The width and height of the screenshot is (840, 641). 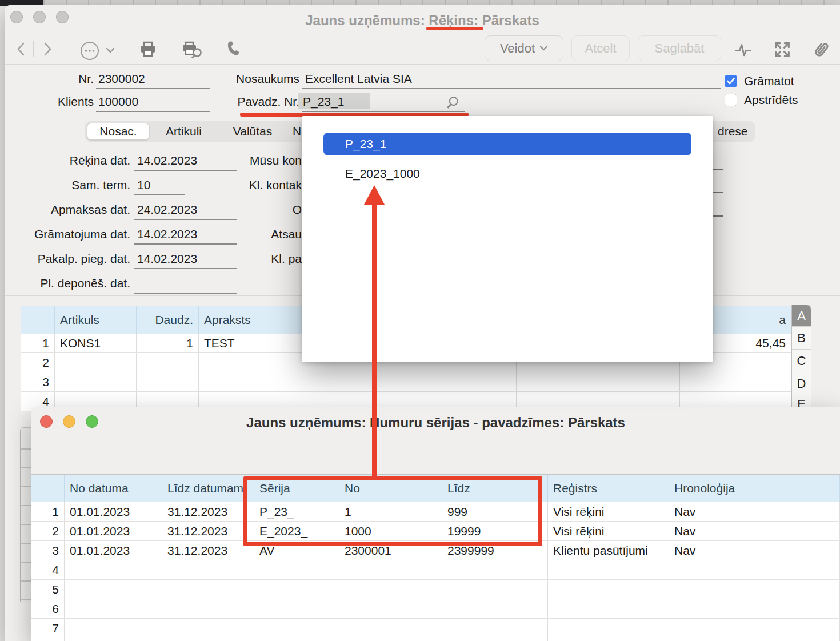 What do you see at coordinates (122, 79) in the screenshot?
I see `nr-field: 2300002` at bounding box center [122, 79].